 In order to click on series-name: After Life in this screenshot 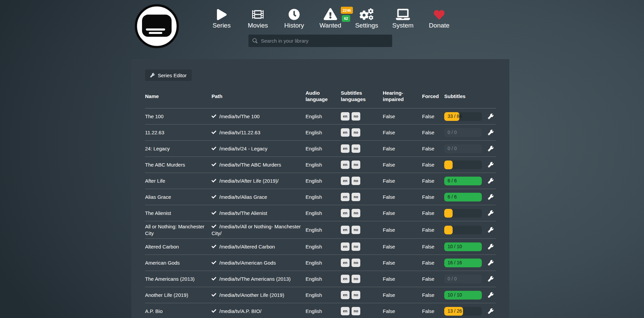, I will do `click(178, 181)`.